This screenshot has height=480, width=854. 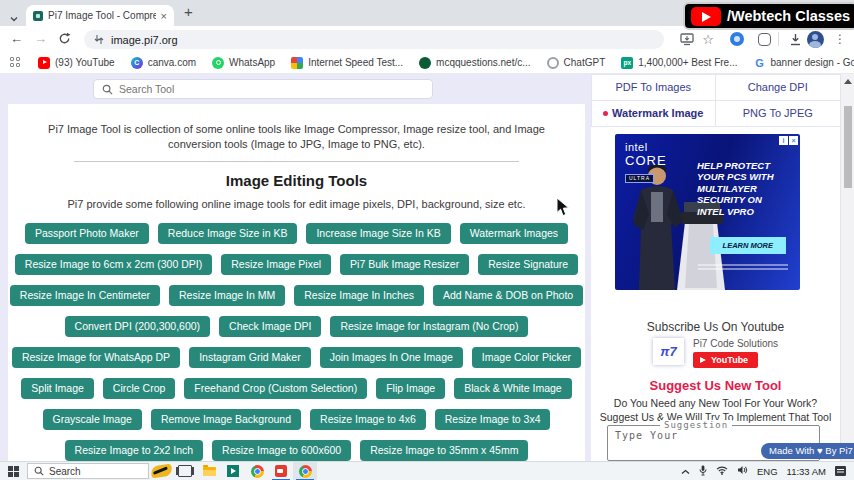 What do you see at coordinates (359, 296) in the screenshot?
I see `tool-button: Resize Image In Inches` at bounding box center [359, 296].